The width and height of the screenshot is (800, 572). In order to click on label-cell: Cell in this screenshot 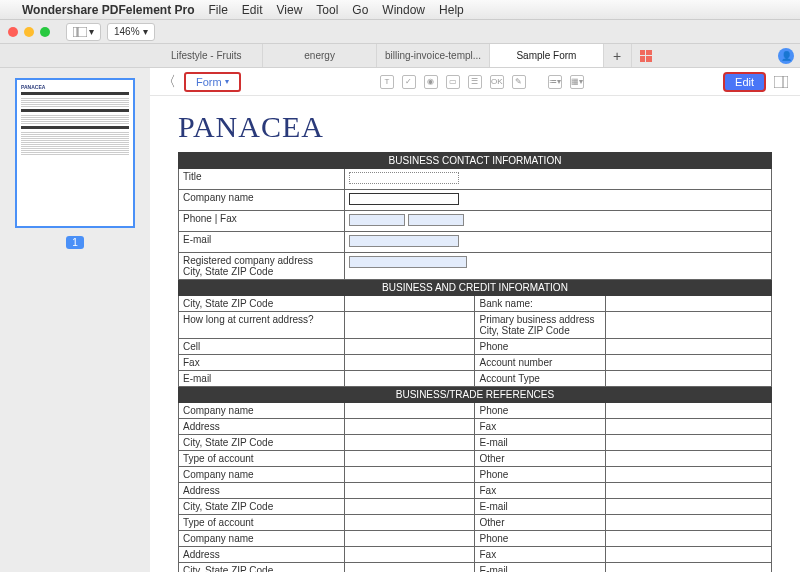, I will do `click(262, 347)`.